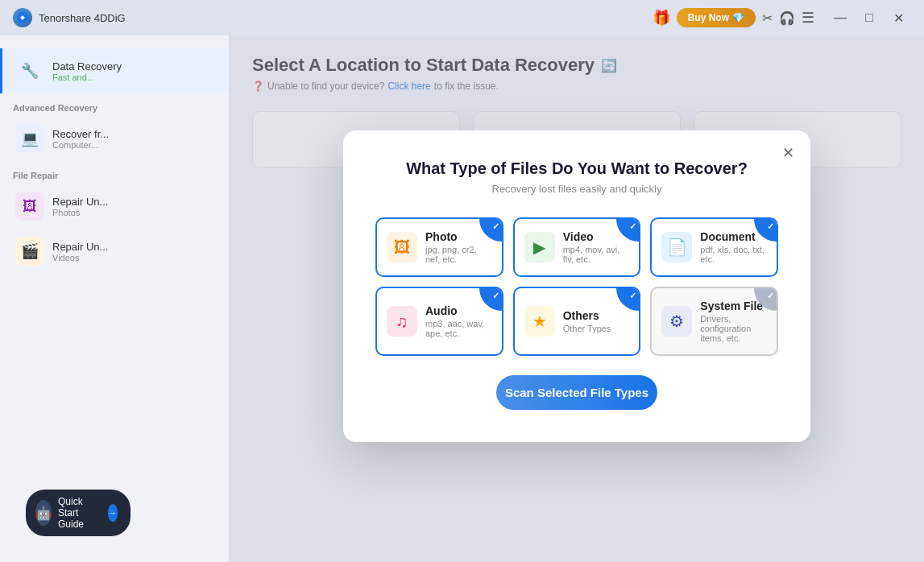 Image resolution: width=924 pixels, height=562 pixels. Describe the element at coordinates (898, 18) in the screenshot. I see `close-button: ✕` at that location.